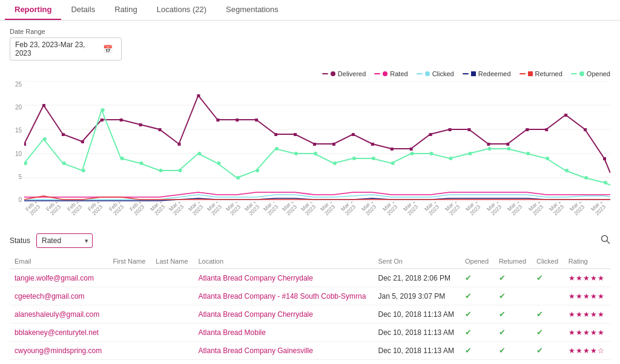 The height and width of the screenshot is (364, 620). I want to click on legend-clicked-label: Clicked, so click(443, 74).